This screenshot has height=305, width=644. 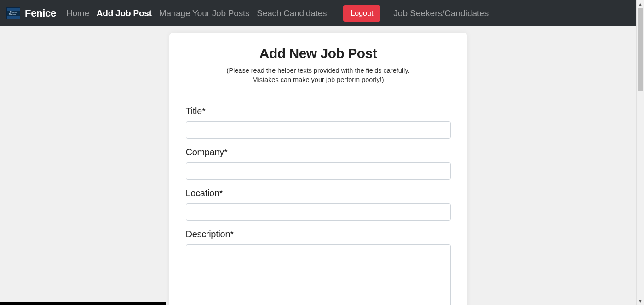 What do you see at coordinates (40, 13) in the screenshot?
I see `brand-title: Fenice` at bounding box center [40, 13].